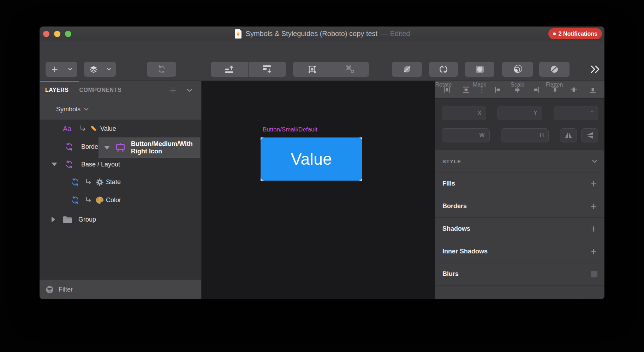 The width and height of the screenshot is (644, 352). What do you see at coordinates (520, 206) in the screenshot?
I see `style-row-borders: Borders` at bounding box center [520, 206].